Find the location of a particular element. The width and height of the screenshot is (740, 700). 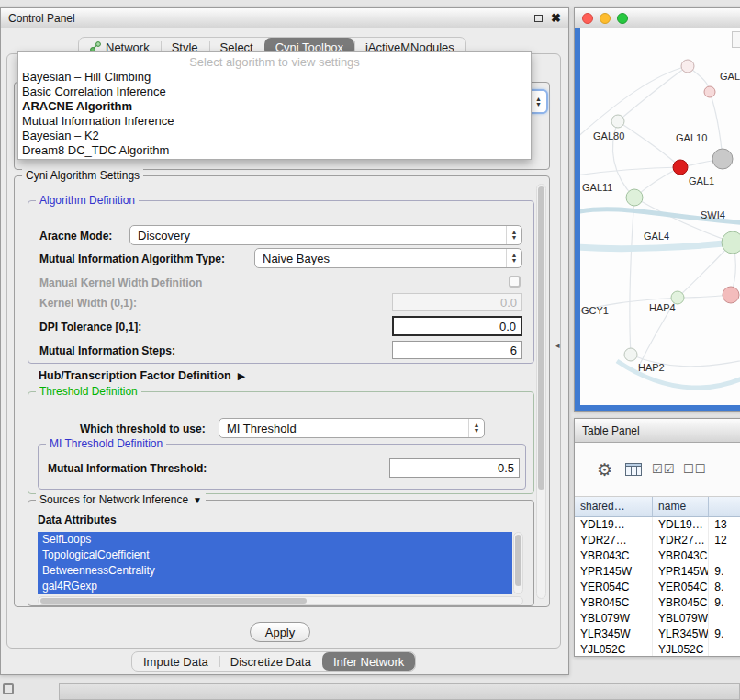

list-item-topologicalcoefficient: TopologicalCoefficient is located at coordinates (275, 555).